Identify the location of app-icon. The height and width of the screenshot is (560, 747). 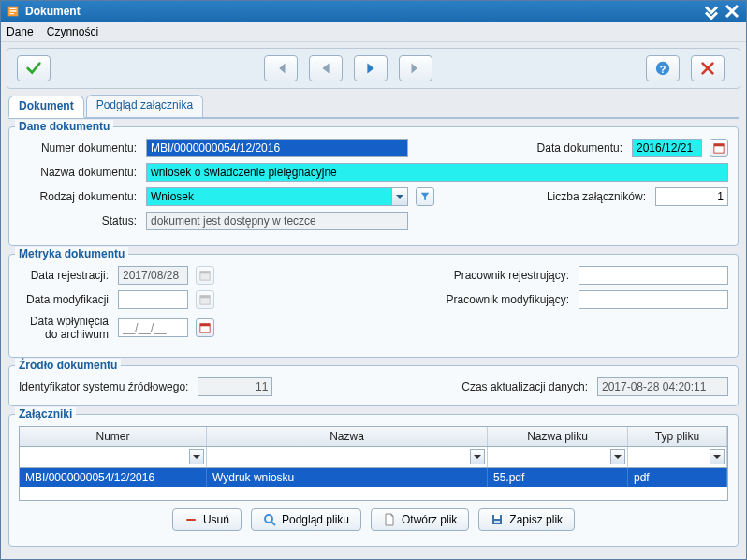
(13, 11).